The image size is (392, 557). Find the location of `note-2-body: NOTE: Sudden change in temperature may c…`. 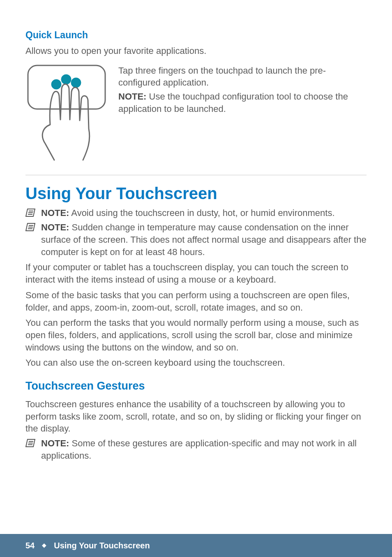

note-2-body: NOTE: Sudden change in temperature may c… is located at coordinates (204, 239).